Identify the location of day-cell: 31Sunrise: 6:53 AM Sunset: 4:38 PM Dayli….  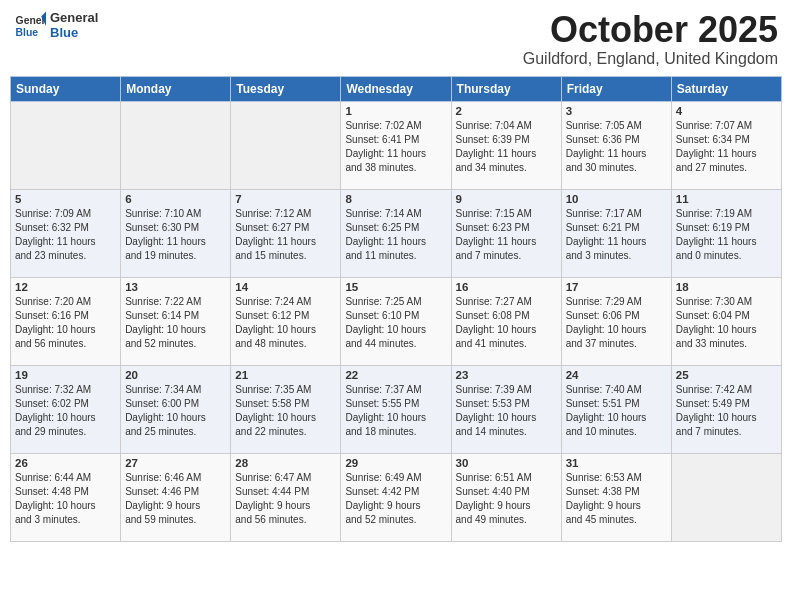
(616, 497).